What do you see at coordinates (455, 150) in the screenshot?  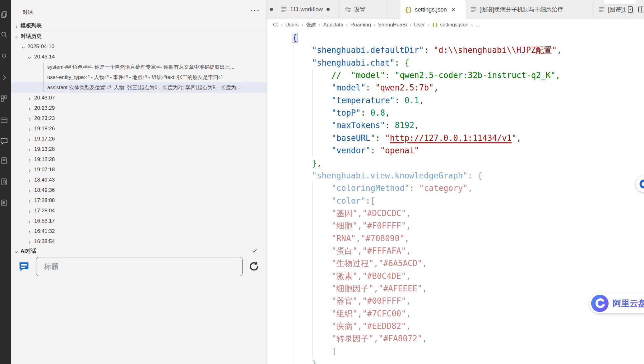 I see `code-line: "vendor": "openai"` at bounding box center [455, 150].